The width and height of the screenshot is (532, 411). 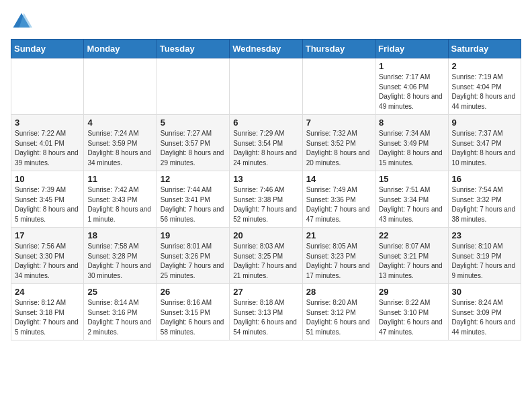 I want to click on day-info: Sunrise: 7:56 AM Sunset: 3:30 PM Dayligh…, so click(x=47, y=261).